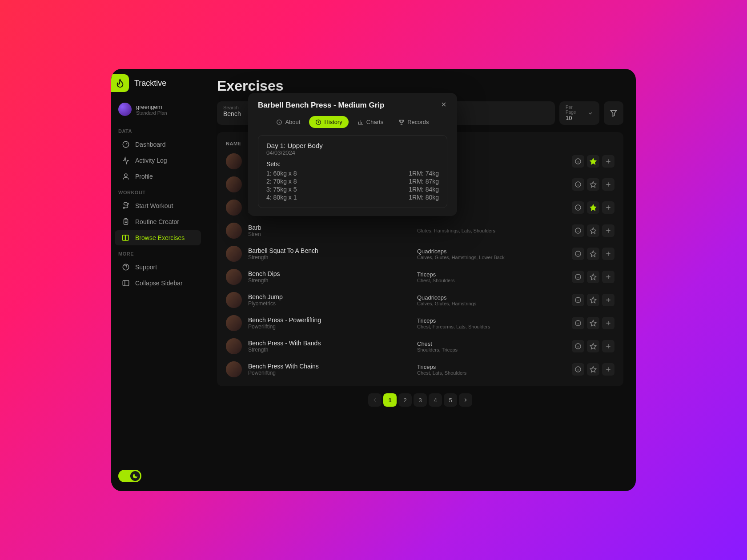  Describe the element at coordinates (420, 254) in the screenshot. I see `table-row: Barbell Squat To A Bench Strength Quadri…` at that location.